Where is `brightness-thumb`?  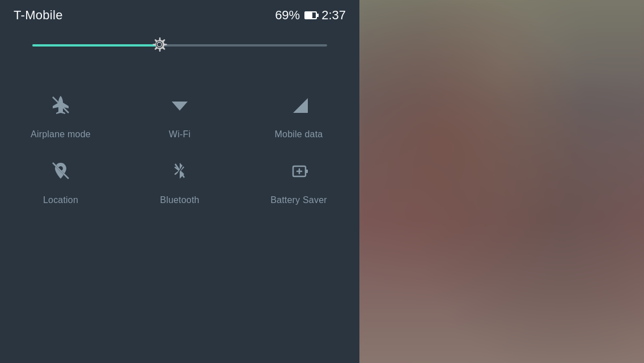
brightness-thumb is located at coordinates (159, 45).